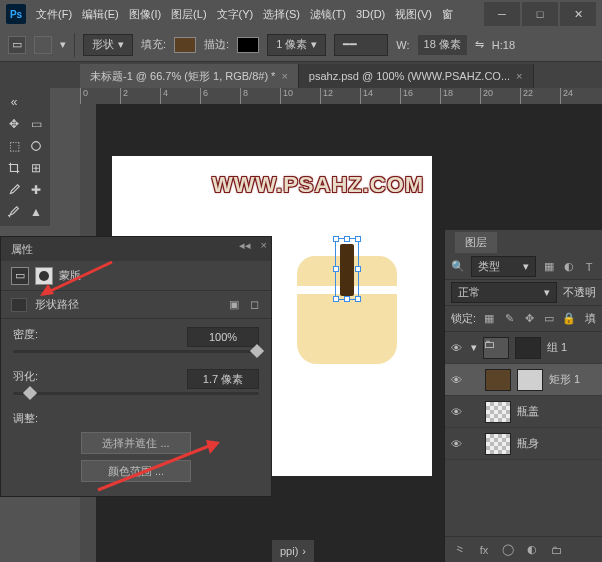 This screenshot has height=562, width=602. I want to click on fill-swatch, so click(185, 45).